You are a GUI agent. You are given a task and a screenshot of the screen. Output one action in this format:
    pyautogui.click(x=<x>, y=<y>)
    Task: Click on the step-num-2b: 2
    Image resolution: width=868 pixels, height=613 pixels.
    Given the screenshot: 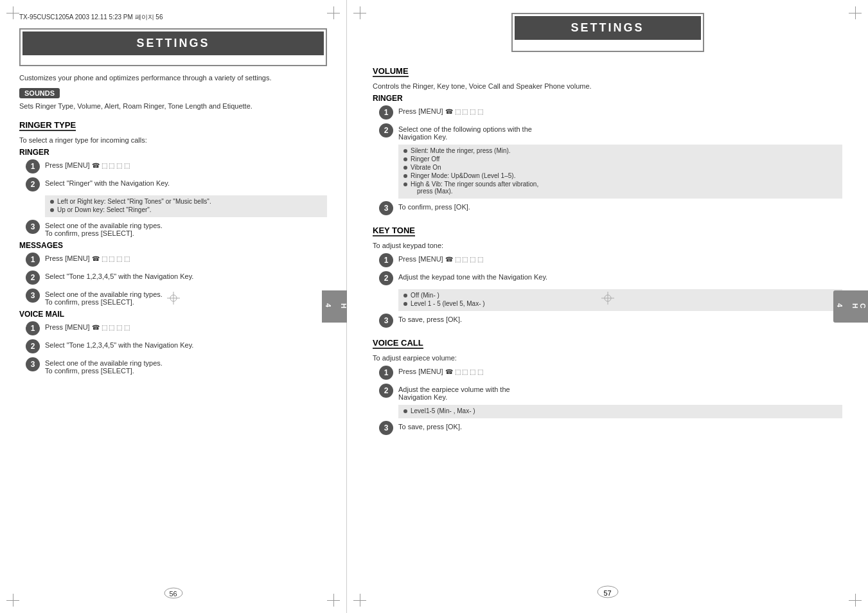 What is the action you would take?
    pyautogui.click(x=33, y=278)
    